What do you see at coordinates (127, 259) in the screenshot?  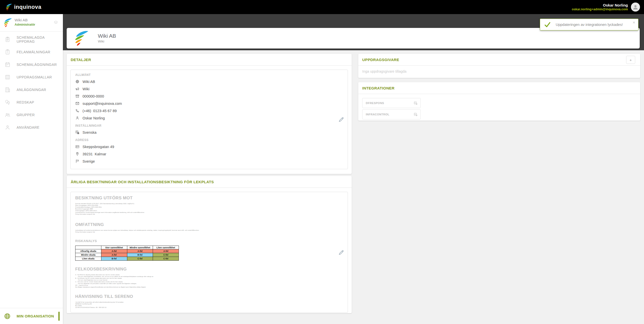 I see `table-row: Liten skada B-fel C-fel C-fel` at bounding box center [127, 259].